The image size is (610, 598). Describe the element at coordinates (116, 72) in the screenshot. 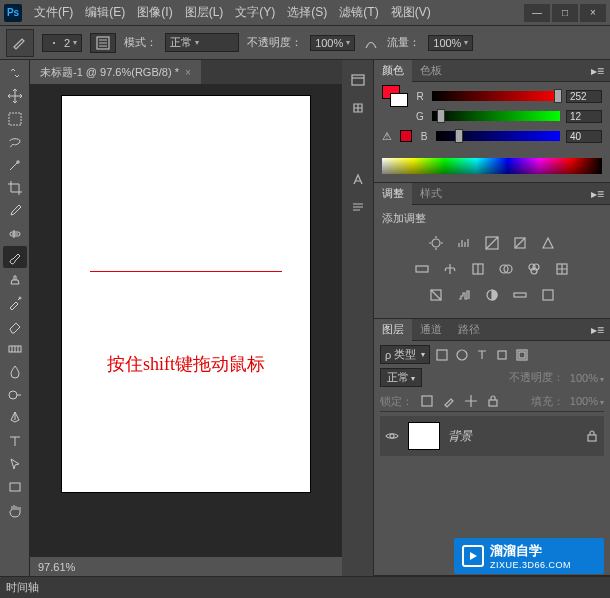

I see `document-tab: 未标题-1 @ 97.6%(RGB/8) * ×` at that location.